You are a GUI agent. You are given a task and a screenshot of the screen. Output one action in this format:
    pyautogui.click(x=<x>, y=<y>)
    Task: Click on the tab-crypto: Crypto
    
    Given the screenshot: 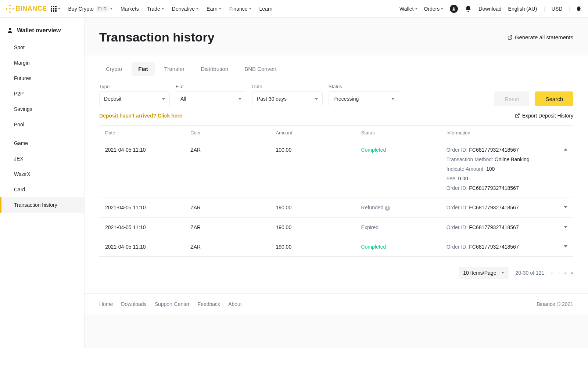 What is the action you would take?
    pyautogui.click(x=114, y=69)
    